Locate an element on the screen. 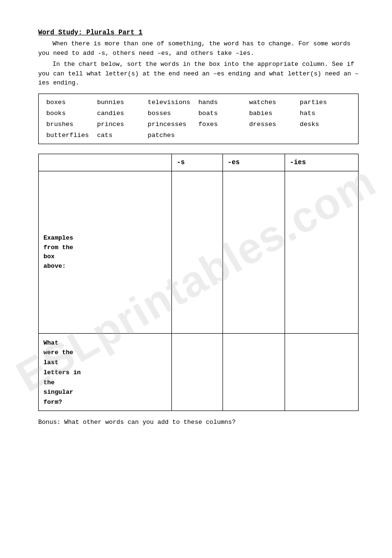 This screenshot has height=558, width=392. what-ies-cell is located at coordinates (322, 372).